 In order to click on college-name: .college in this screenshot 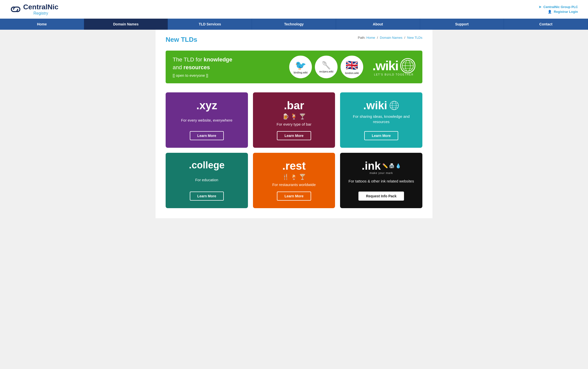, I will do `click(207, 165)`.